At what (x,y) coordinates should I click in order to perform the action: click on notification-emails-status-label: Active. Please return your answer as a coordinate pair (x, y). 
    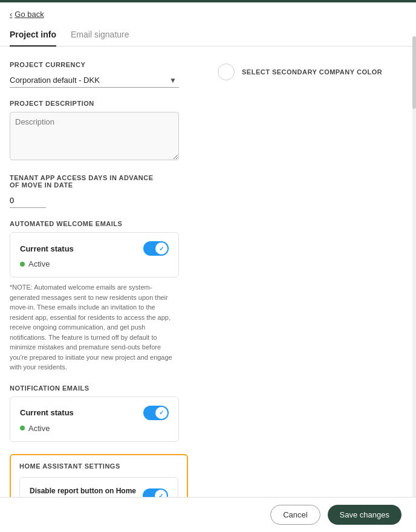
    Looking at the image, I should click on (39, 428).